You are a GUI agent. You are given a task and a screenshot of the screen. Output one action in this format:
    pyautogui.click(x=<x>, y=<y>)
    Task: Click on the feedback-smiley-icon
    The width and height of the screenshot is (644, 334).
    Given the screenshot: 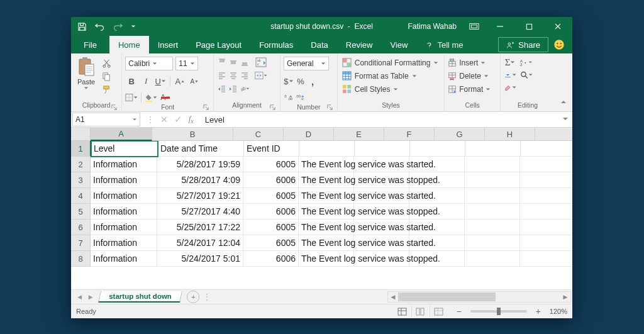 What is the action you would take?
    pyautogui.click(x=559, y=45)
    